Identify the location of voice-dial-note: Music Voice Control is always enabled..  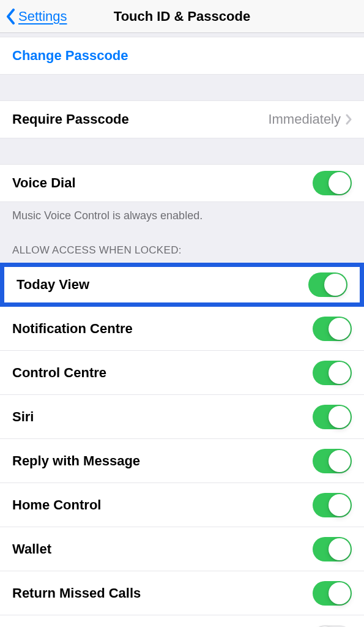
(182, 212).